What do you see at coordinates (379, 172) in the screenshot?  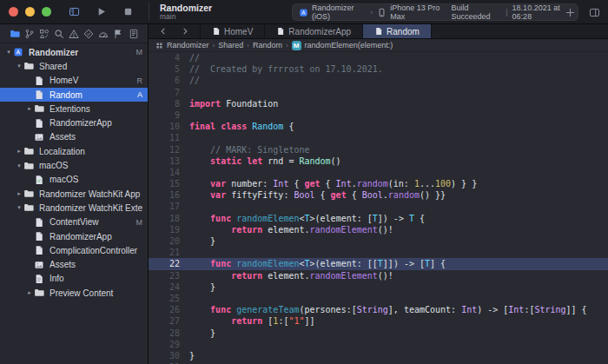 I see `code-line-14: 14` at bounding box center [379, 172].